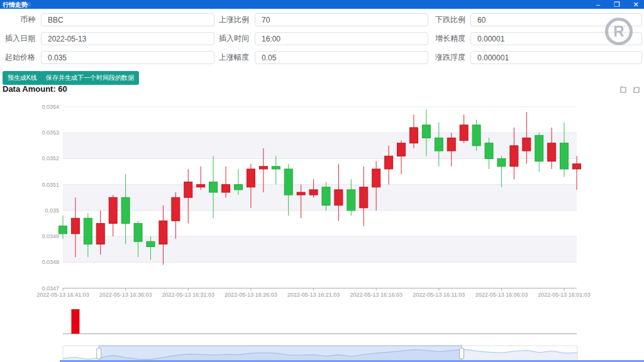 This screenshot has width=644, height=362. I want to click on x-axis-label: 2022-05-13 16:26:03, so click(251, 295).